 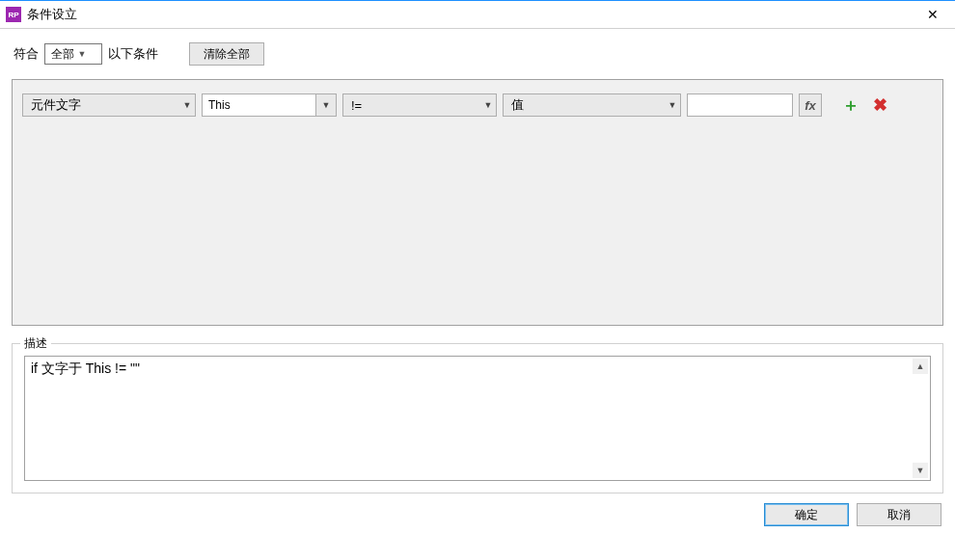 I want to click on ok-label: 确定, so click(x=806, y=515).